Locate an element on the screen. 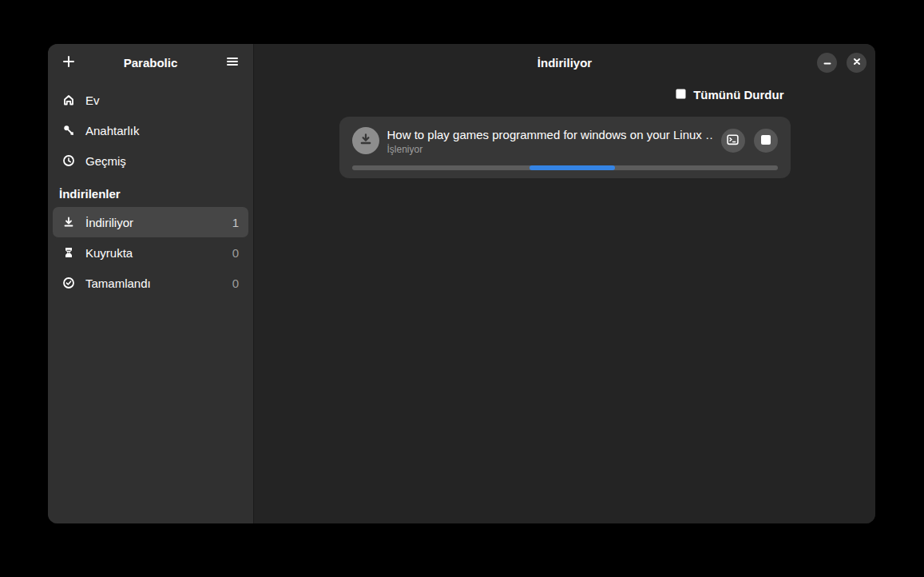 The width and height of the screenshot is (924, 577). hamburger-menu-icon is located at coordinates (232, 62).